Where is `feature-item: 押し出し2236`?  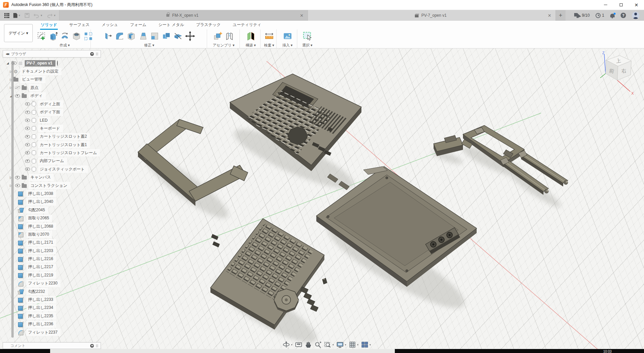
feature-item: 押し出し2236 is located at coordinates (52, 324).